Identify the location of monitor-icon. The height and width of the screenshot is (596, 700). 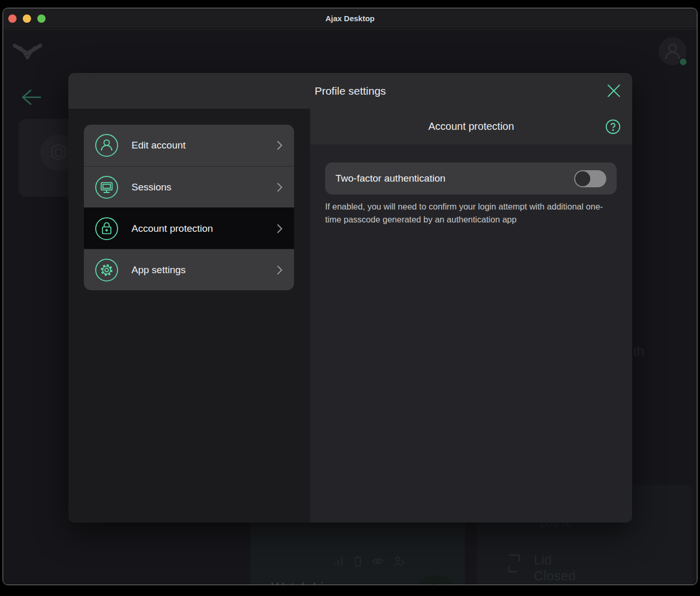
(107, 187).